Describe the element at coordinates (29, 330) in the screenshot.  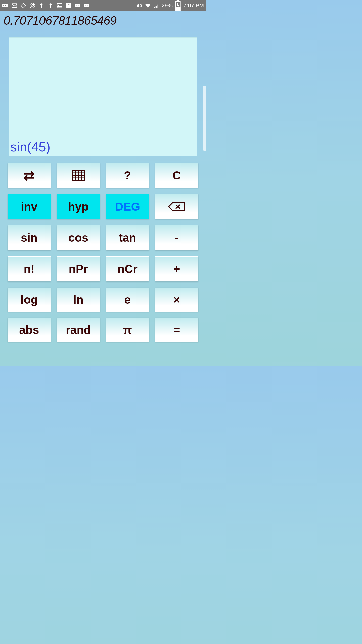
I see `abs-button: abs` at that location.